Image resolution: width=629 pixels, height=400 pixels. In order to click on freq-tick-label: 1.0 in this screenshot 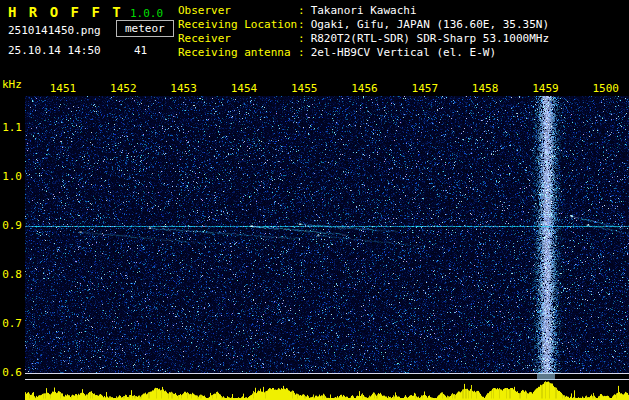, I will do `click(11, 177)`.